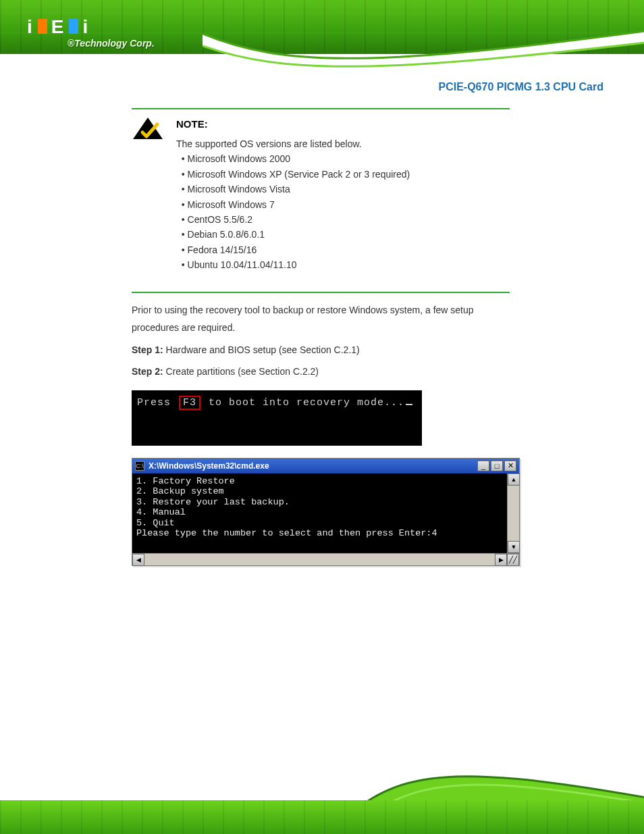  What do you see at coordinates (325, 513) in the screenshot?
I see `cmd-line-4: 4. Manual` at bounding box center [325, 513].